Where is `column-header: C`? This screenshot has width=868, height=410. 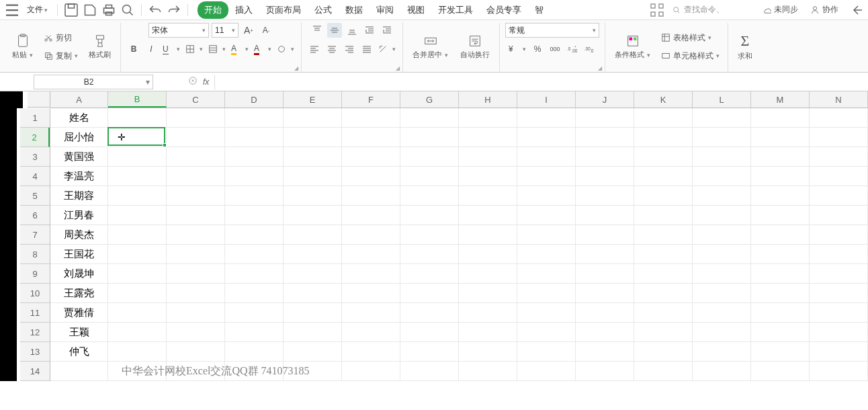 column-header: C is located at coordinates (196, 99).